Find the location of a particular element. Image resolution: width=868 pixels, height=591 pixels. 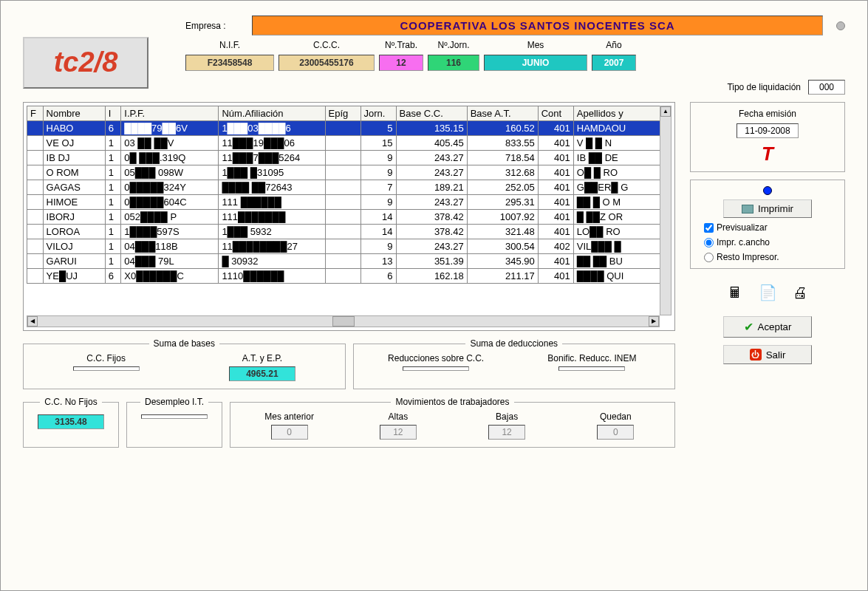

printer-tool-icon: 🖨 is located at coordinates (800, 293).